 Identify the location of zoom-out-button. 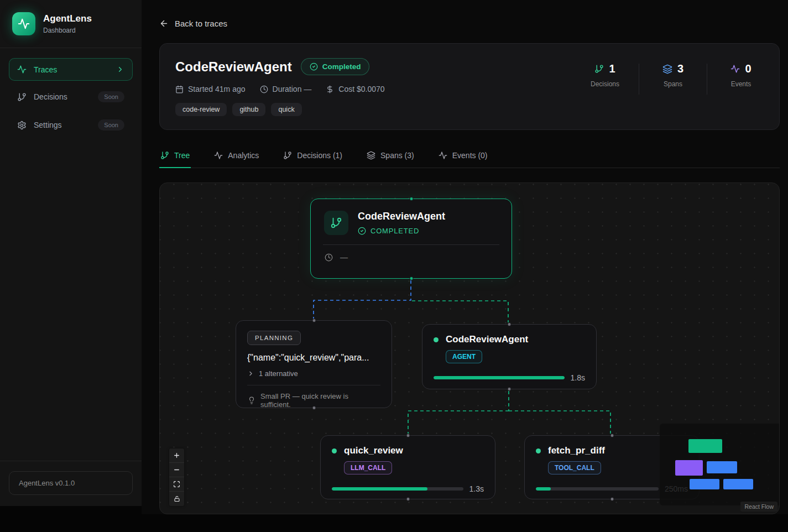
(177, 470).